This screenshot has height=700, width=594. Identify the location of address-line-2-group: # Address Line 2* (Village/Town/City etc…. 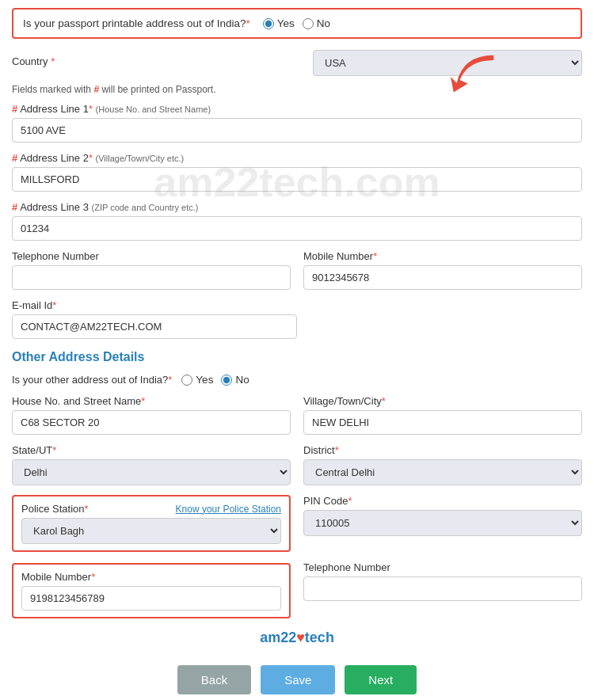
(297, 172).